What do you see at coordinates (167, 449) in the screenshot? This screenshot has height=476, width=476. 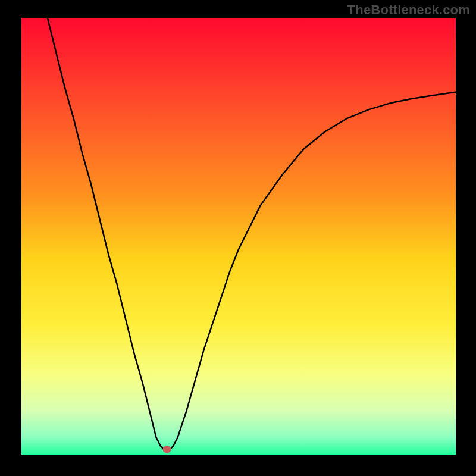 I see `optimum-marker` at bounding box center [167, 449].